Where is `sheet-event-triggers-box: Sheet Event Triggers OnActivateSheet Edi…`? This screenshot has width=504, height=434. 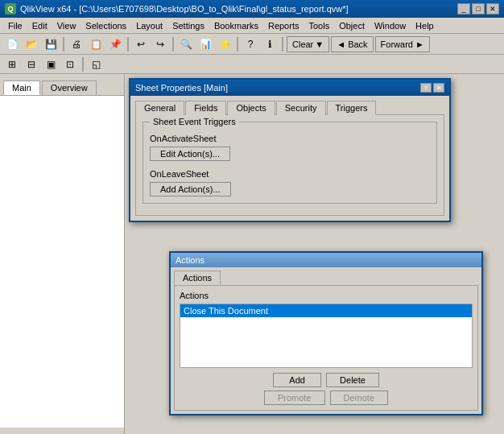 sheet-event-triggers-box: Sheet Event Triggers OnActivateSheet Edi… is located at coordinates (290, 163).